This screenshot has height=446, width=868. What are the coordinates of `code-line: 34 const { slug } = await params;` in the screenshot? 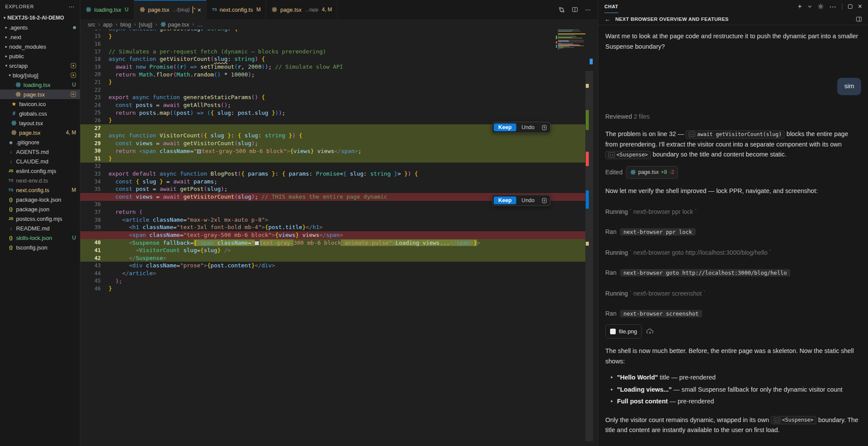 It's located at (333, 182).